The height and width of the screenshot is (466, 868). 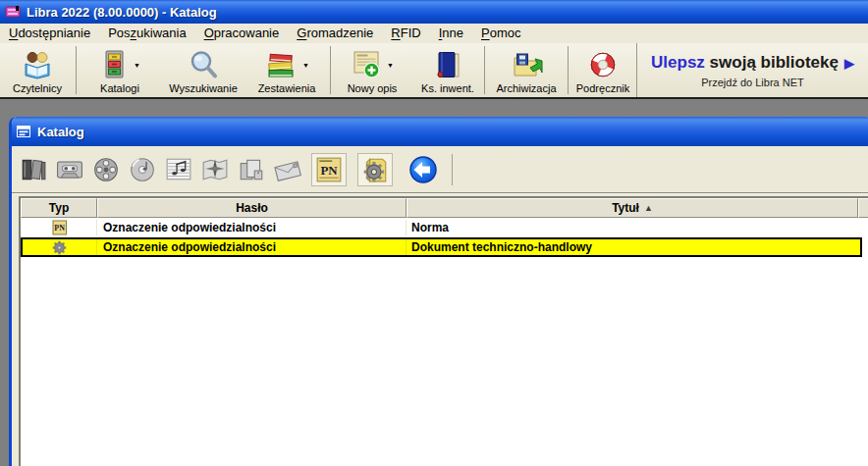 What do you see at coordinates (203, 71) in the screenshot?
I see `wyszukiwanie-button: Wyszukiwanie` at bounding box center [203, 71].